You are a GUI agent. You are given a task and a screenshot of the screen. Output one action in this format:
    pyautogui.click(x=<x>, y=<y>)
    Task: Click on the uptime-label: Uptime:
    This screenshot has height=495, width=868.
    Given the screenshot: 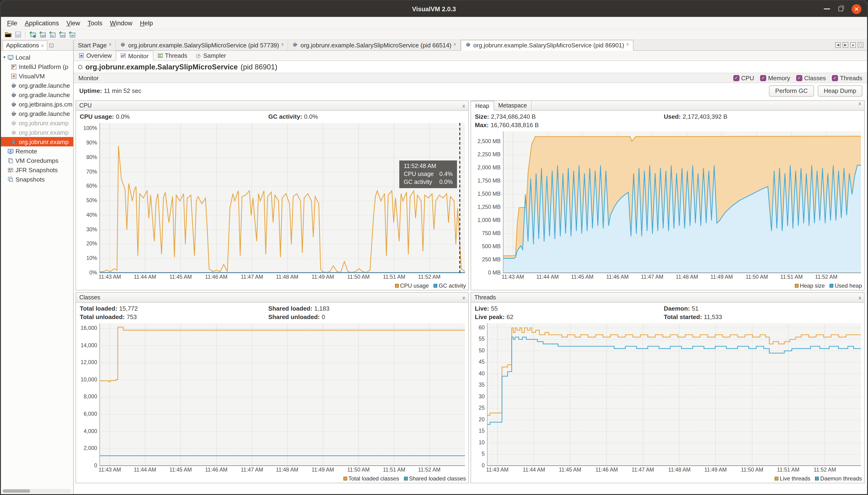 What is the action you would take?
    pyautogui.click(x=90, y=91)
    